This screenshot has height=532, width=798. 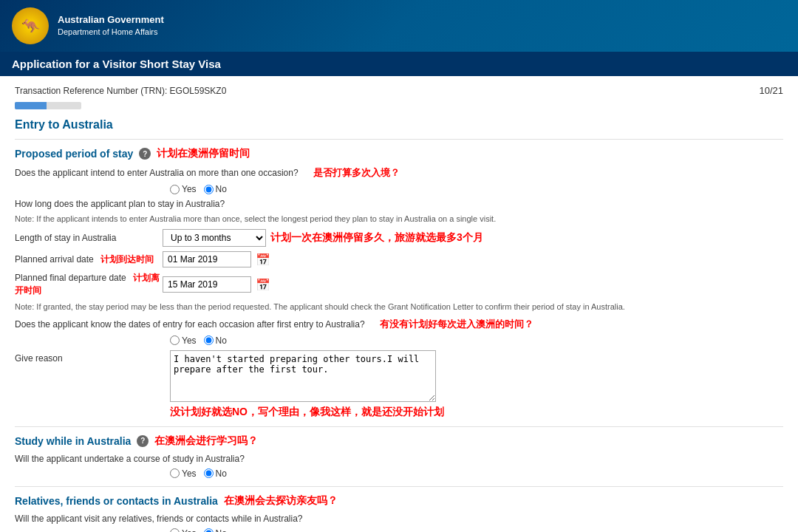 What do you see at coordinates (198, 531) in the screenshot?
I see `relatives-radio-group: Yes No` at bounding box center [198, 531].